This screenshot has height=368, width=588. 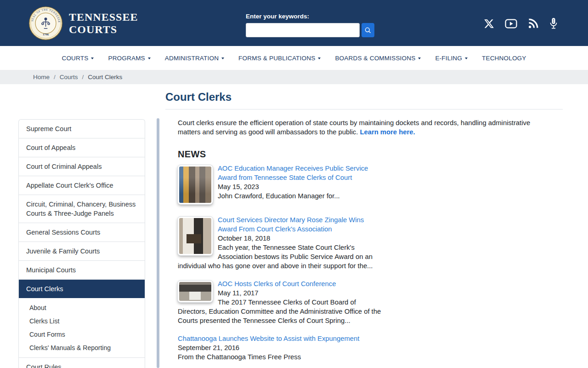 I want to click on sidebar-subsection-court-clerks: About Clerks List Court Forms Clerks' Ma…, so click(x=82, y=328).